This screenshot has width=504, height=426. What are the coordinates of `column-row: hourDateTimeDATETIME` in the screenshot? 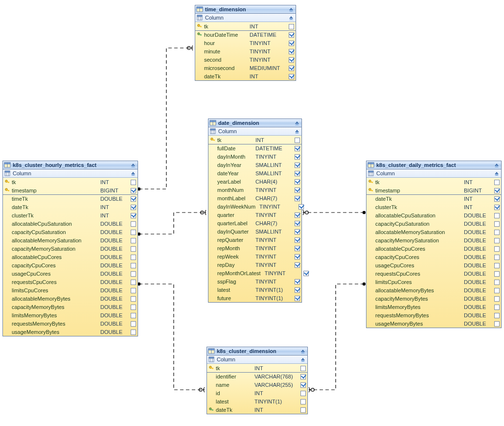 It's located at (246, 34).